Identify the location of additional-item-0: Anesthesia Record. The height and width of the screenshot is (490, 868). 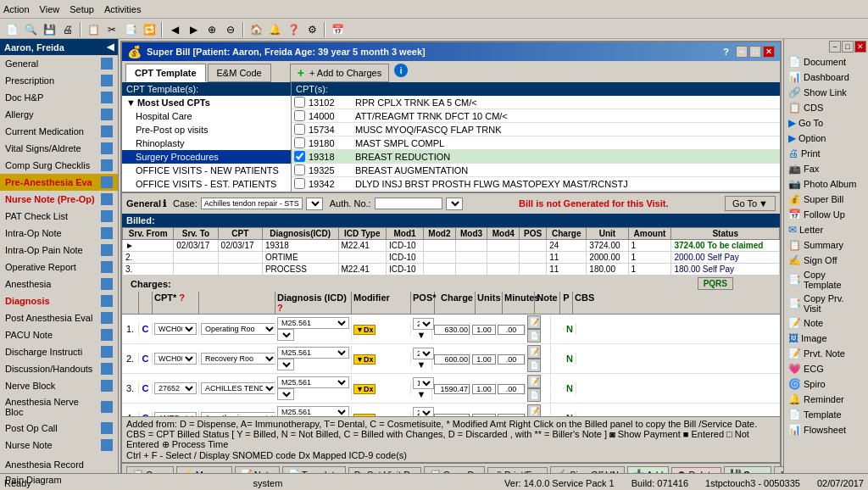
(59, 465).